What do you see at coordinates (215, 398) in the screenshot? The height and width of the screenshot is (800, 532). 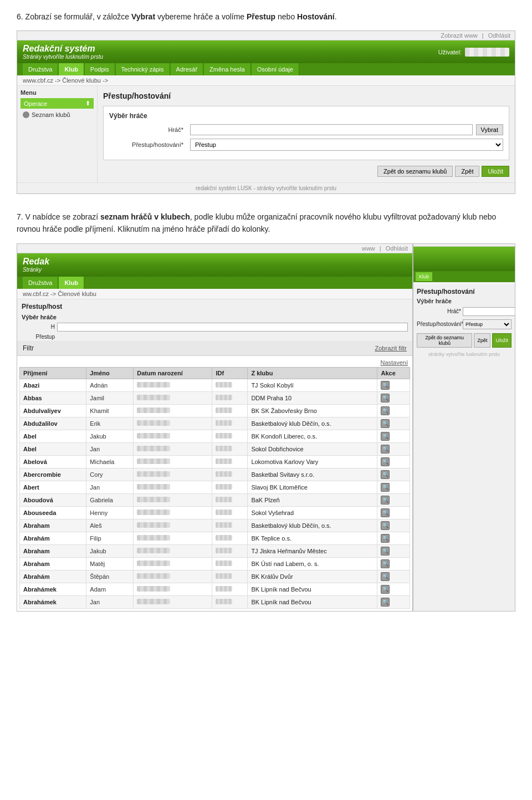 I see `table-row: AbbasJamilDDM Praha 10🔍` at bounding box center [215, 398].